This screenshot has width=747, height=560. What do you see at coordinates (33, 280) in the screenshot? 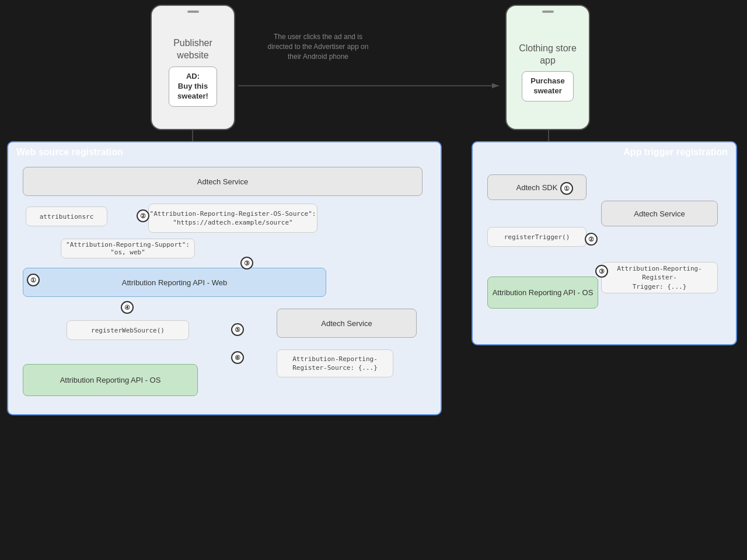
I see `circle-1-web: ①` at bounding box center [33, 280].